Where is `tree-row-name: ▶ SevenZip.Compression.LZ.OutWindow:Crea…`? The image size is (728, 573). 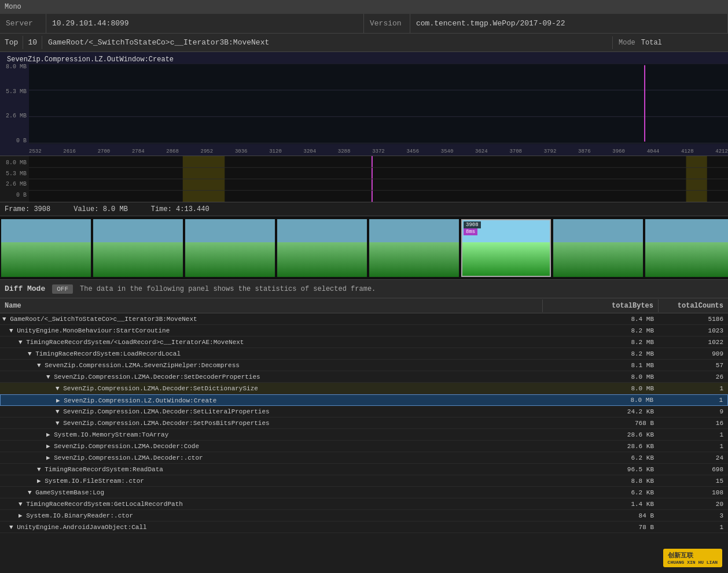 tree-row-name: ▶ SevenZip.Compression.LZ.OutWindow:Crea… is located at coordinates (271, 400).